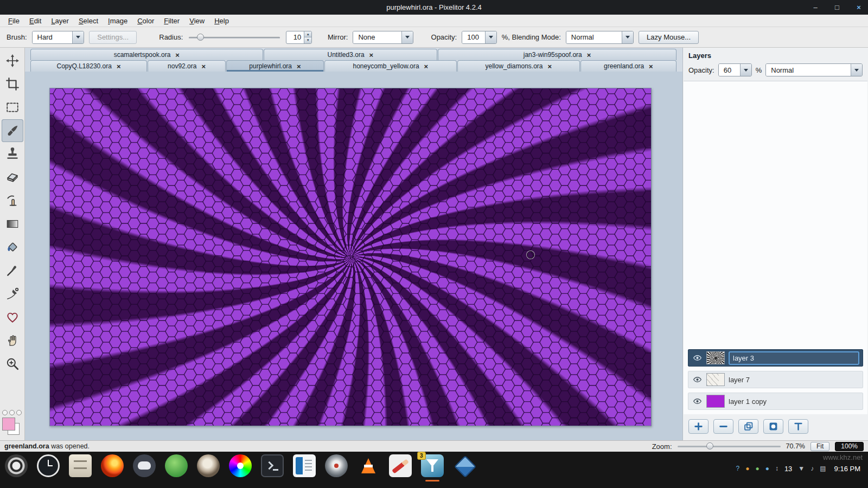  I want to click on updates-icon: ↕, so click(777, 468).